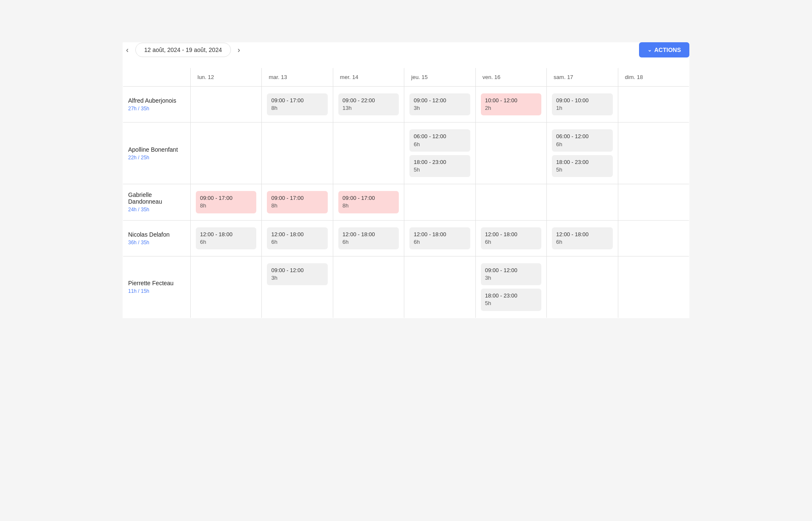 The image size is (812, 521). Describe the element at coordinates (440, 153) in the screenshot. I see `cell-jeu15: 06:00 - 12:006h18:00 - 23:005h` at that location.